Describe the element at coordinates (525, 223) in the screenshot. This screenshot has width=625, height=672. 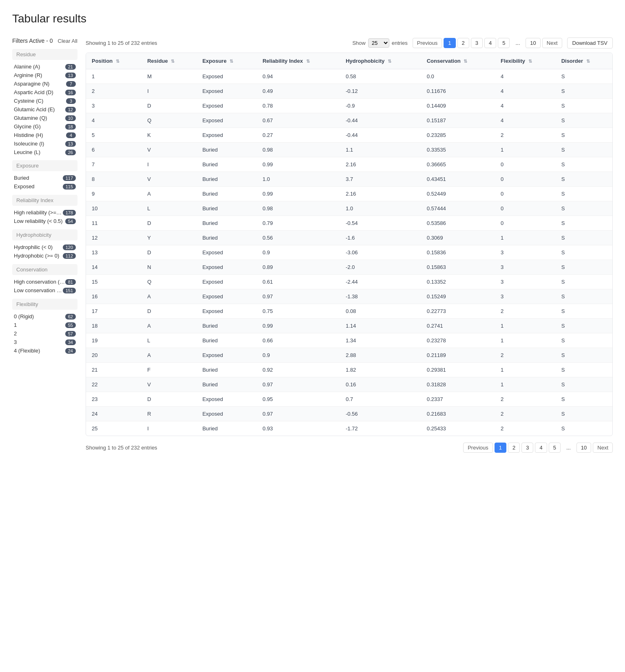
I see `cell-flexibility-11: 0` at that location.